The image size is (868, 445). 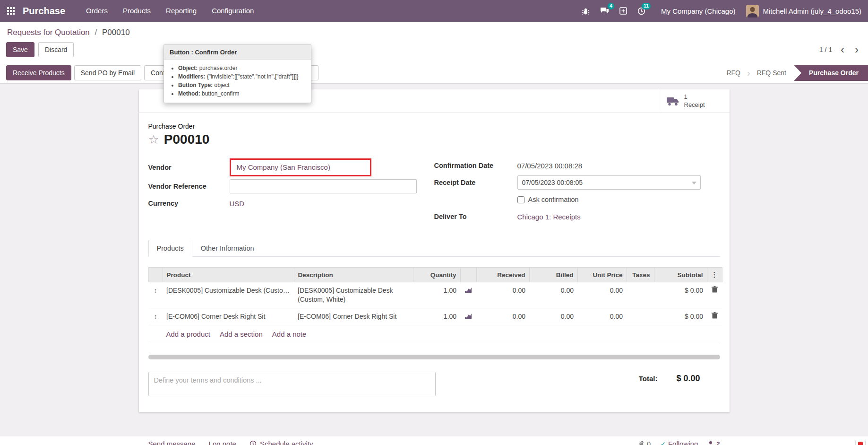 I want to click on confirmation-date-field-row: Confirmation Date 07/05/2023 00:08:28, so click(x=577, y=166).